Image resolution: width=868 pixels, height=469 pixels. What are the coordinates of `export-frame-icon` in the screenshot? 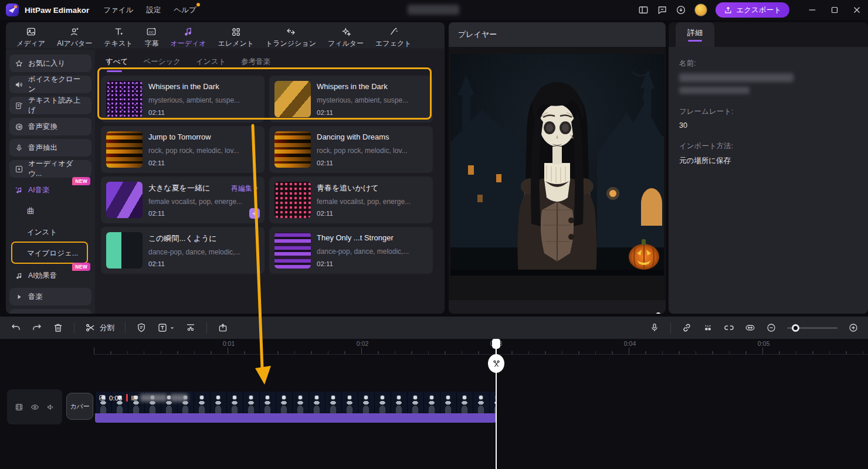 It's located at (223, 328).